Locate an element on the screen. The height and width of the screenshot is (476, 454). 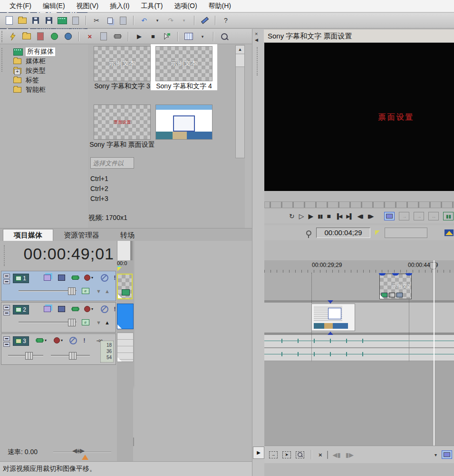
menu-help: 帮助(H) is located at coordinates (220, 6).